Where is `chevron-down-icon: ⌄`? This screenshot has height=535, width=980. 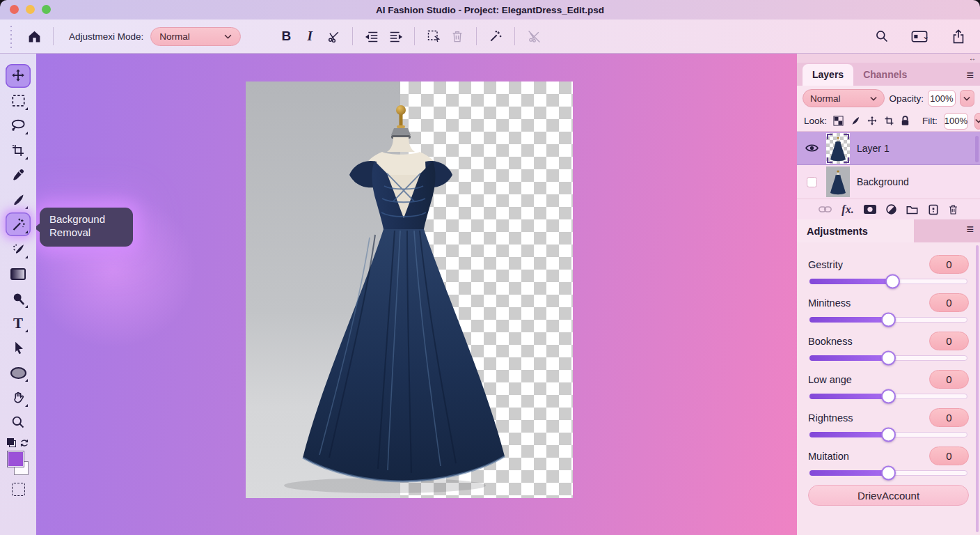 chevron-down-icon: ⌄ is located at coordinates (926, 36).